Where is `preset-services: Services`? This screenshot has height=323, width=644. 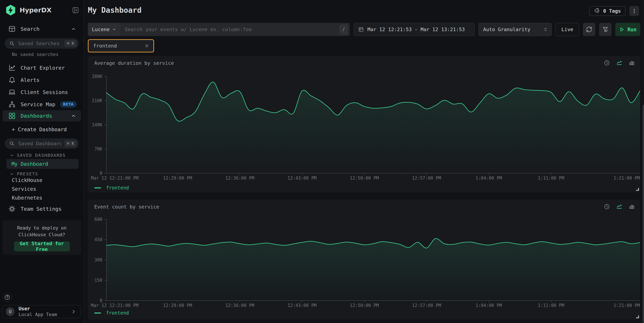
preset-services: Services is located at coordinates (24, 189).